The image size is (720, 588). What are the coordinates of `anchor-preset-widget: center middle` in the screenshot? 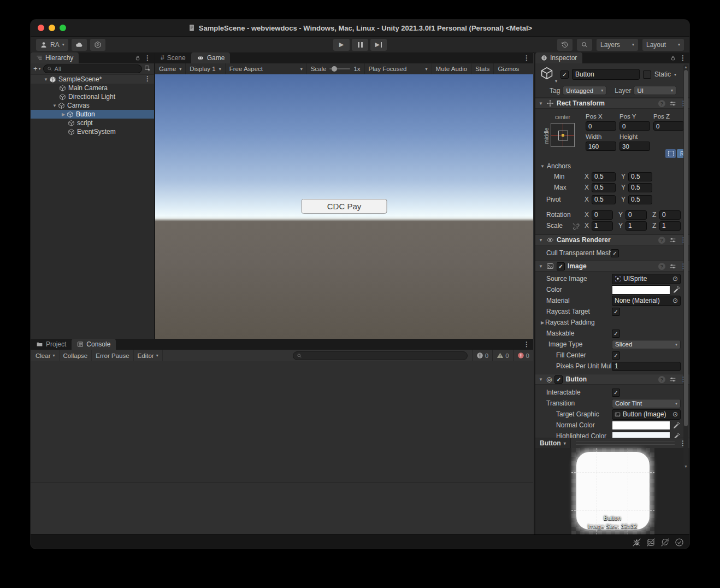 It's located at (564, 136).